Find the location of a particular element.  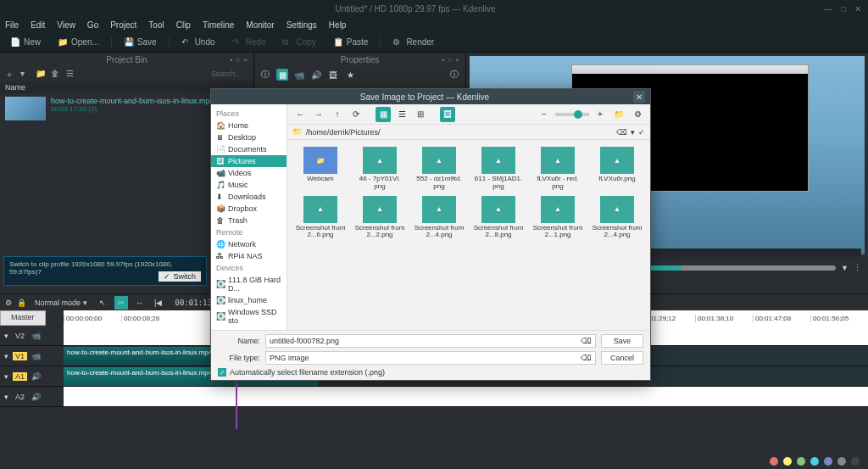

icon-view-icon: ▦ is located at coordinates (383, 114).